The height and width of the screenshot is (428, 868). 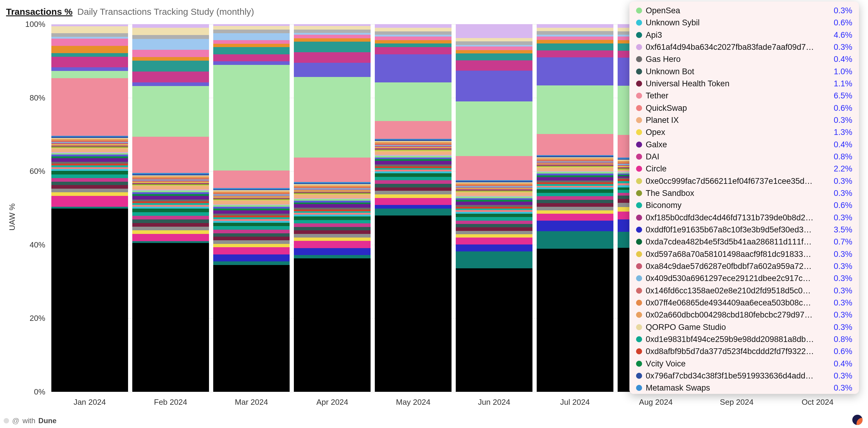 I want to click on dune-logo-icon, so click(x=857, y=420).